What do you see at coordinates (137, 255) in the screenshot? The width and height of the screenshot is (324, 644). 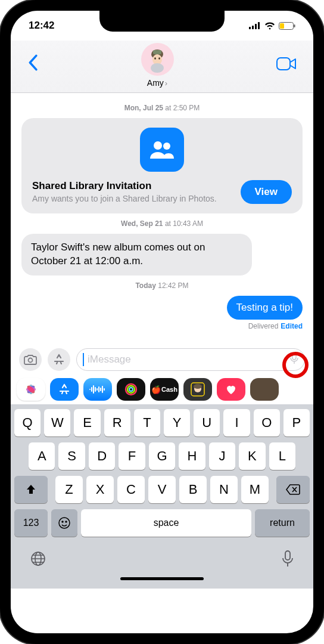 I see `received-message-bubble: Taylor Swift's new album comes out on Oc…` at bounding box center [137, 255].